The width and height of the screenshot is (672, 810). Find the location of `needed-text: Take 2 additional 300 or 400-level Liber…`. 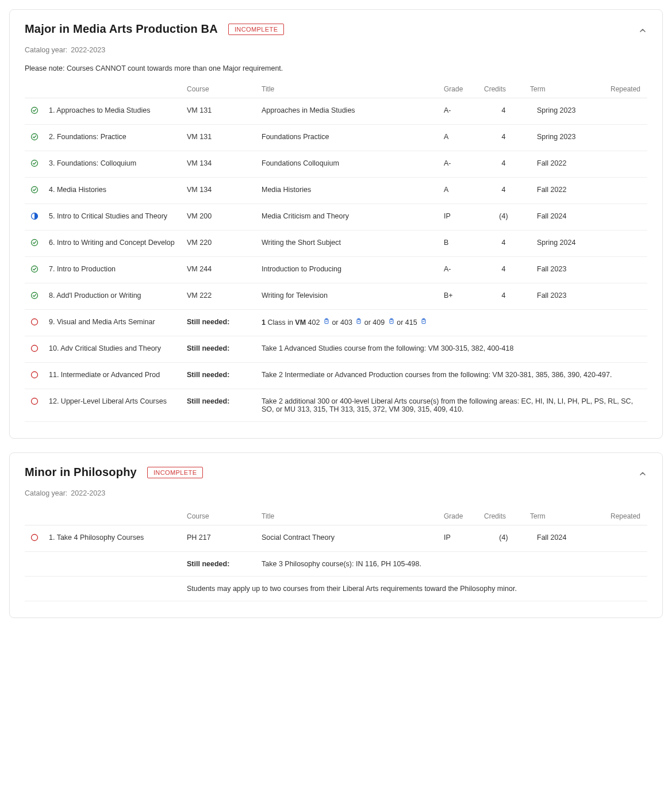

needed-text: Take 2 additional 300 or 400-level Liber… is located at coordinates (453, 406).